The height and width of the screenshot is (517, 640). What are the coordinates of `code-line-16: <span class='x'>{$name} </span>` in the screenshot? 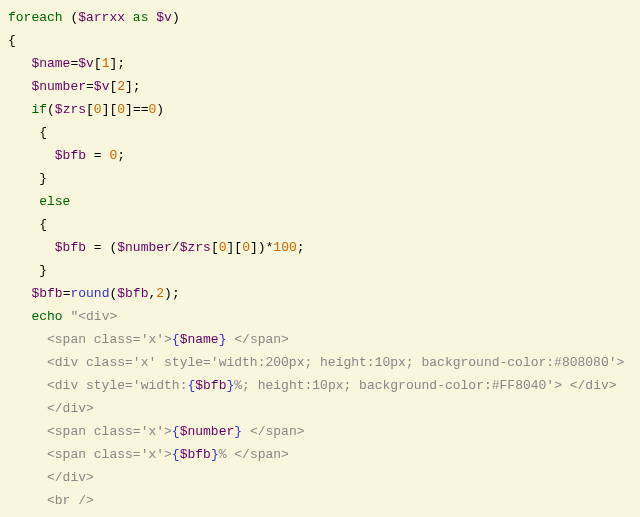 It's located at (320, 340).